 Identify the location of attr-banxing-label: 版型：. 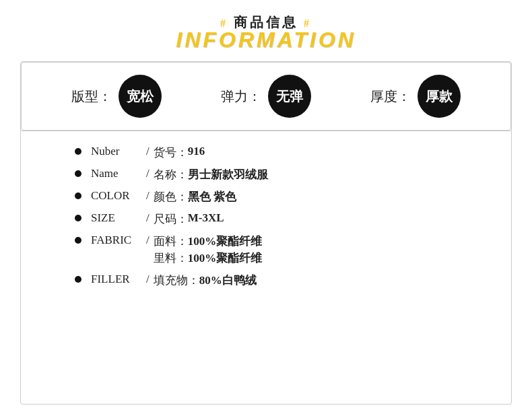
(92, 97).